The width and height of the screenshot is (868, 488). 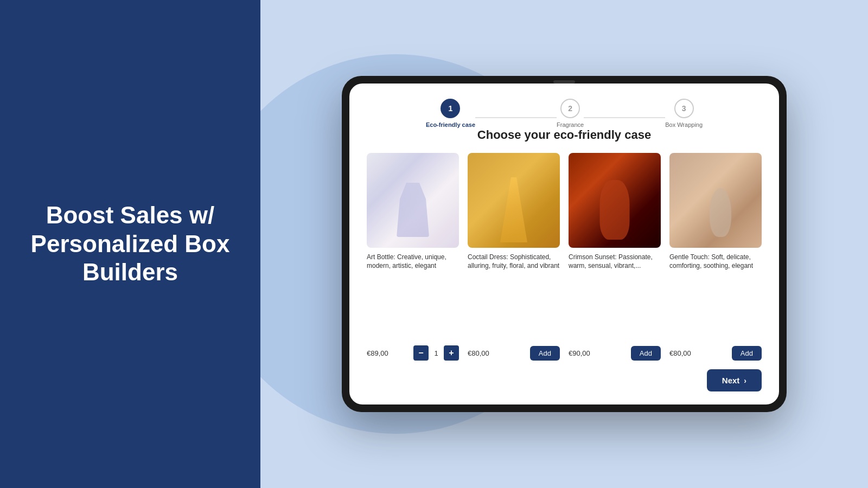 What do you see at coordinates (746, 354) in the screenshot?
I see `add-button-gentle-touch: Add` at bounding box center [746, 354].